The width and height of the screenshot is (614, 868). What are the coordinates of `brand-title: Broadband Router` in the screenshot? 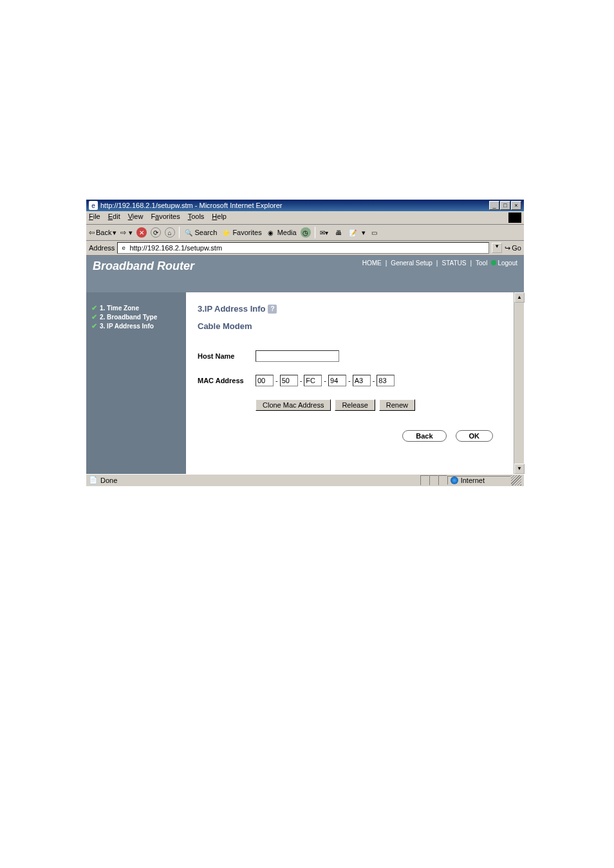 It's located at (144, 267).